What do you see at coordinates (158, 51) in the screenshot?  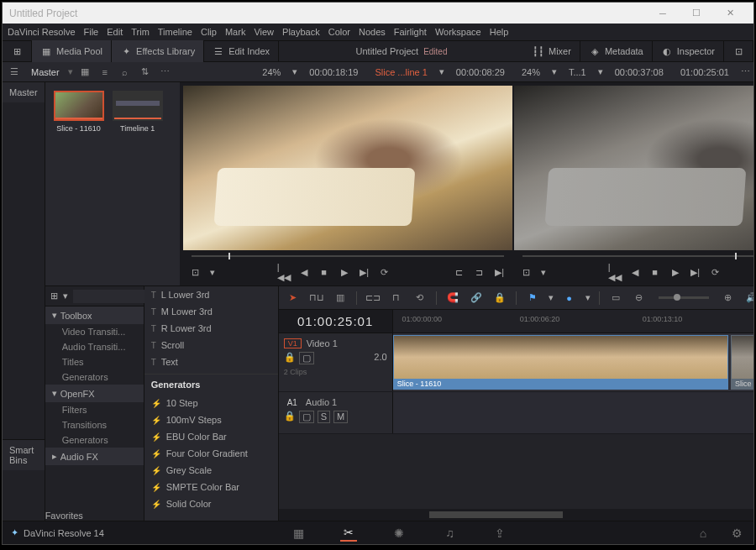 I see `effects-library-button: ✦Effects Library` at bounding box center [158, 51].